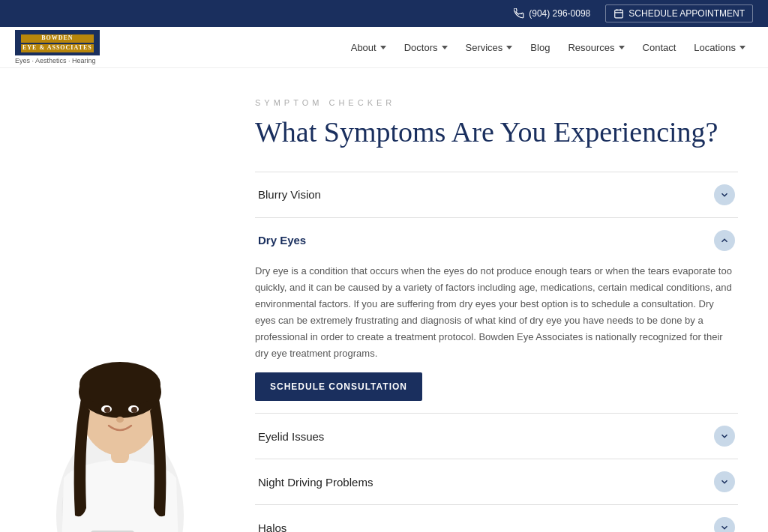 The height and width of the screenshot is (532, 768). What do you see at coordinates (496, 519) in the screenshot?
I see `accordion-header-halos: Halos` at bounding box center [496, 519].